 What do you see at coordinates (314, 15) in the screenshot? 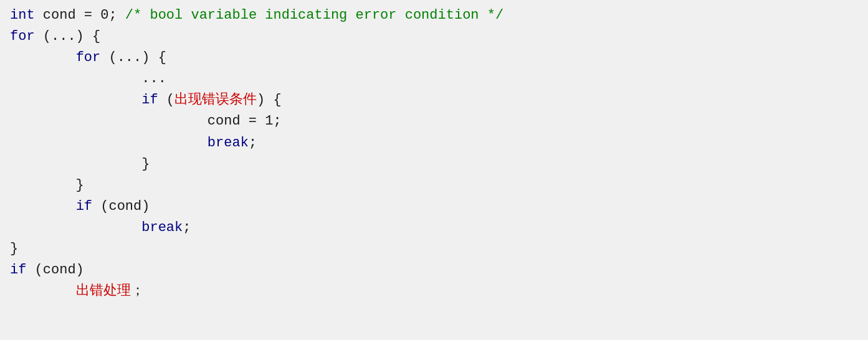
I see `comment-text: /* bool variable indicating error condit…` at bounding box center [314, 15].